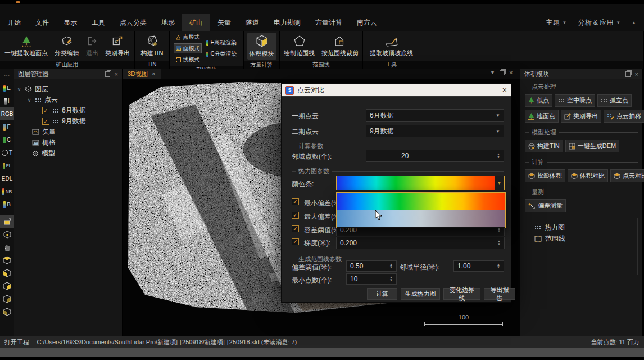  What do you see at coordinates (7, 286) in the screenshot?
I see `view-cube-right` at bounding box center [7, 286].